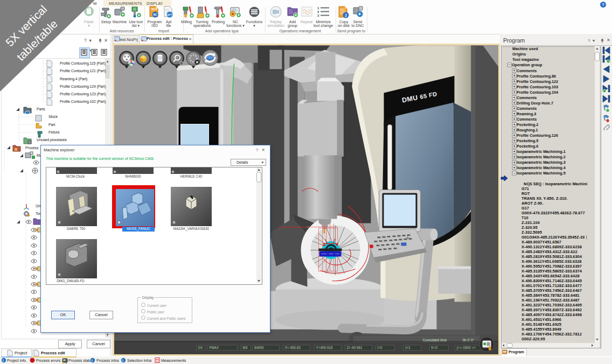 The width and height of the screenshot is (612, 364). What do you see at coordinates (214, 348) in the screenshot?
I see `svg-text: FMAX` at bounding box center [214, 348].